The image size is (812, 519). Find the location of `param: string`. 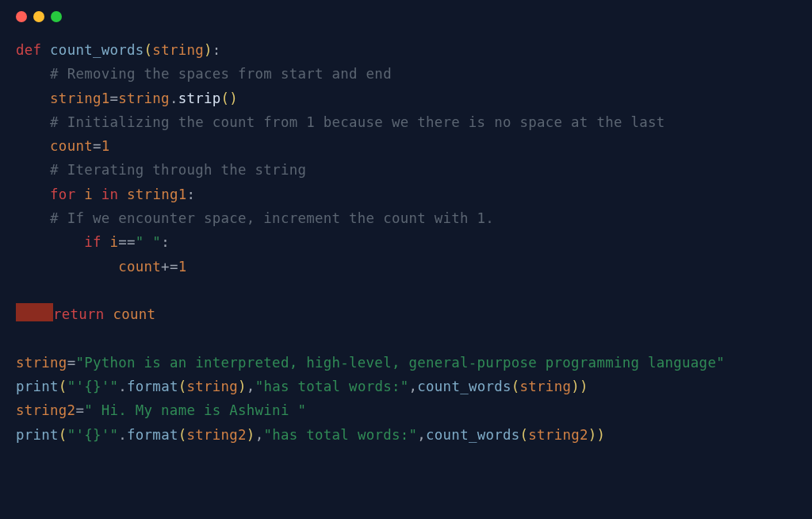

param: string is located at coordinates (178, 50).